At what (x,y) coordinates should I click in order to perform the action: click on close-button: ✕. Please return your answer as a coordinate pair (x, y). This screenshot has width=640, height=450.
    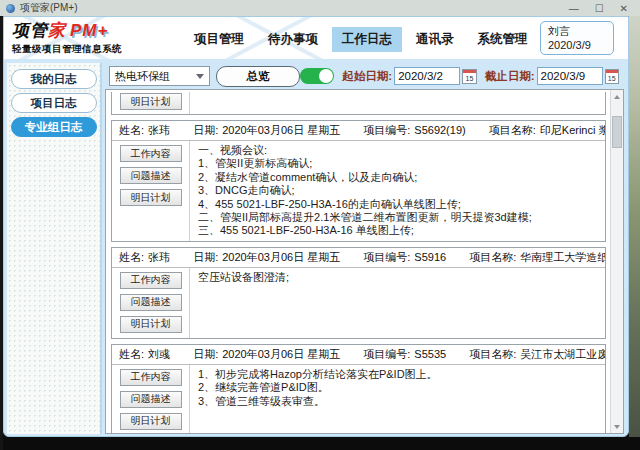
    Looking at the image, I should click on (624, 8).